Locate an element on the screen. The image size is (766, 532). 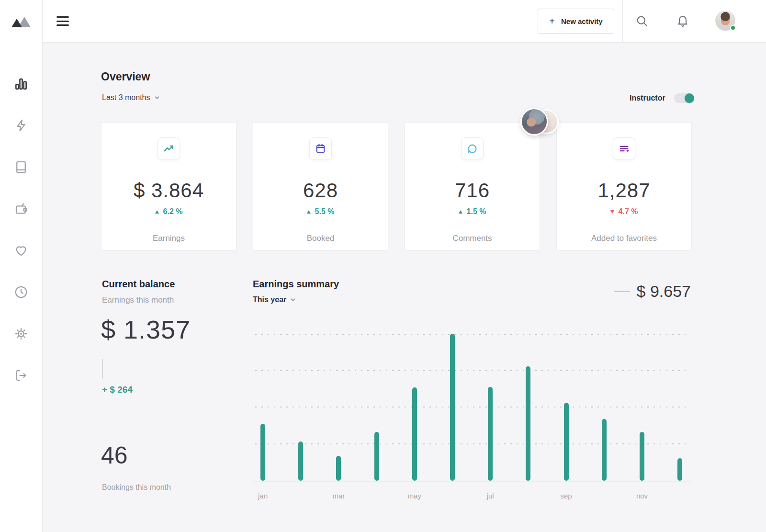
avatar-front is located at coordinates (534, 122).